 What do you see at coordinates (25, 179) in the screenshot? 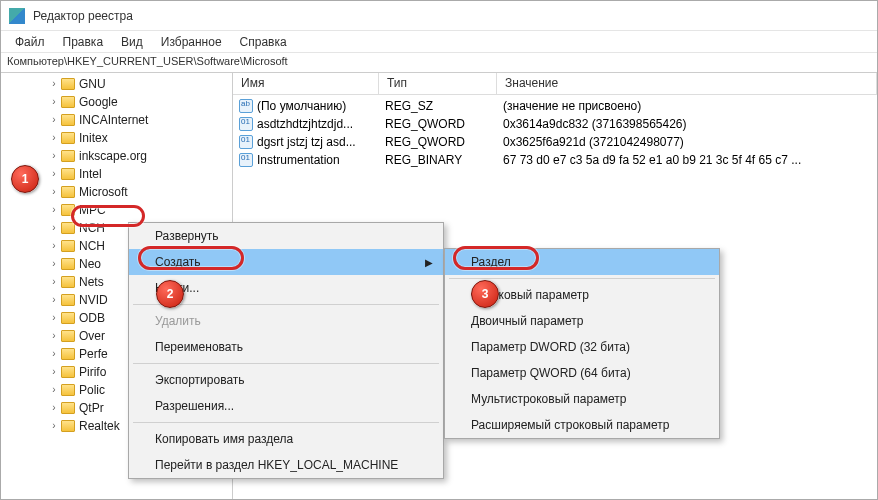
I see `annotation-badge-1: 1` at bounding box center [25, 179].